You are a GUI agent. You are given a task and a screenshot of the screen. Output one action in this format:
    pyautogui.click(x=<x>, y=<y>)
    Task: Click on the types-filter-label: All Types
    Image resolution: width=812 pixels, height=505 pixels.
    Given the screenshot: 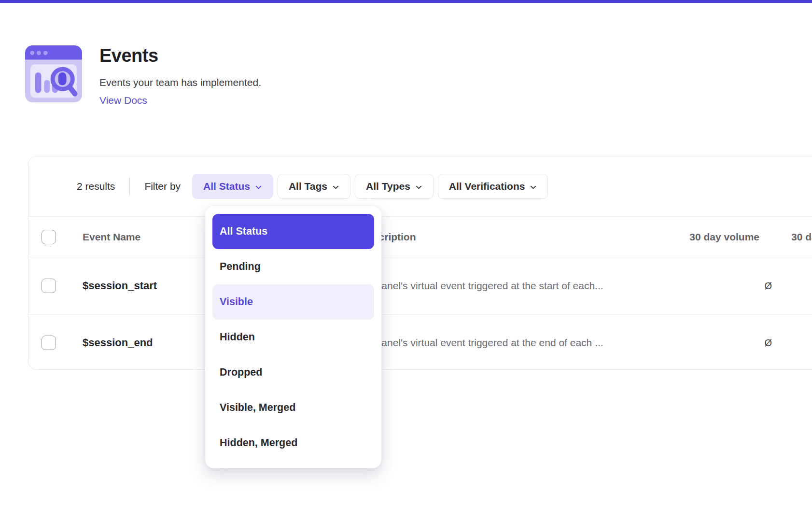 What is the action you would take?
    pyautogui.click(x=388, y=186)
    